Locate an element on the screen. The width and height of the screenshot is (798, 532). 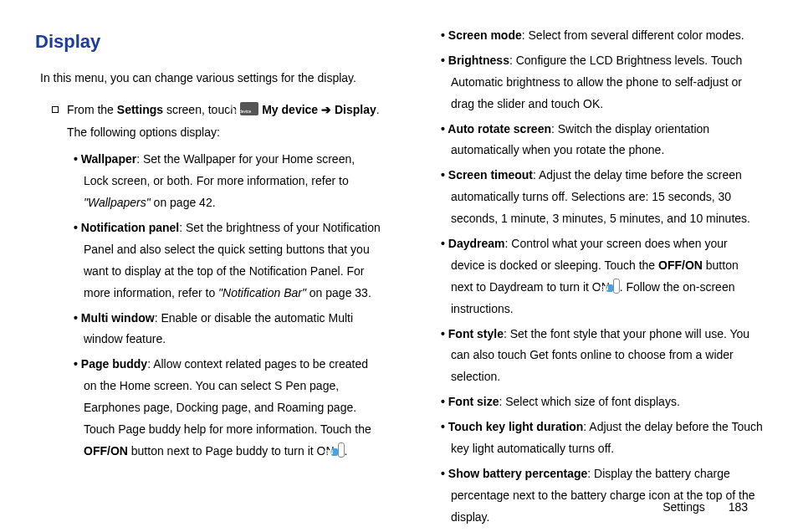
option-title: Auto rotate screen is located at coordinates (499, 129).